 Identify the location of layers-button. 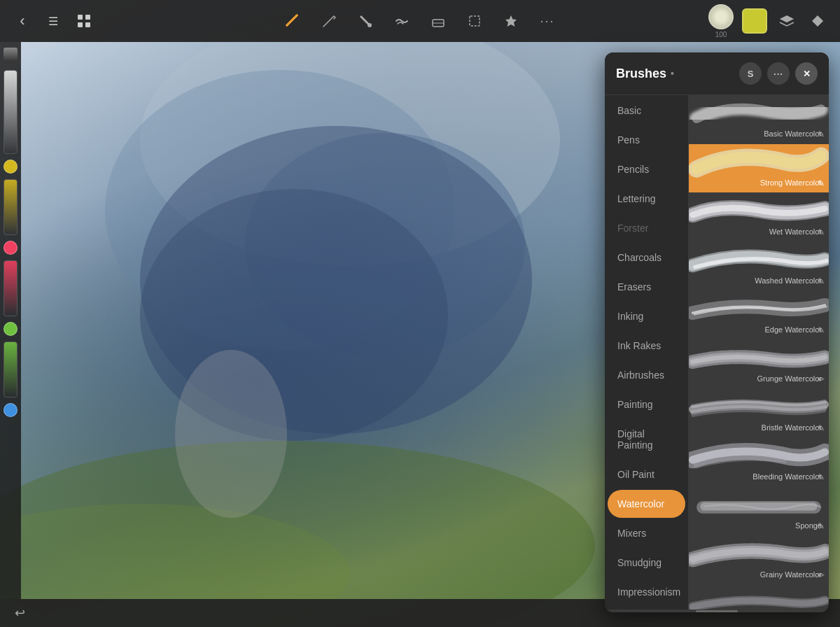
(787, 21).